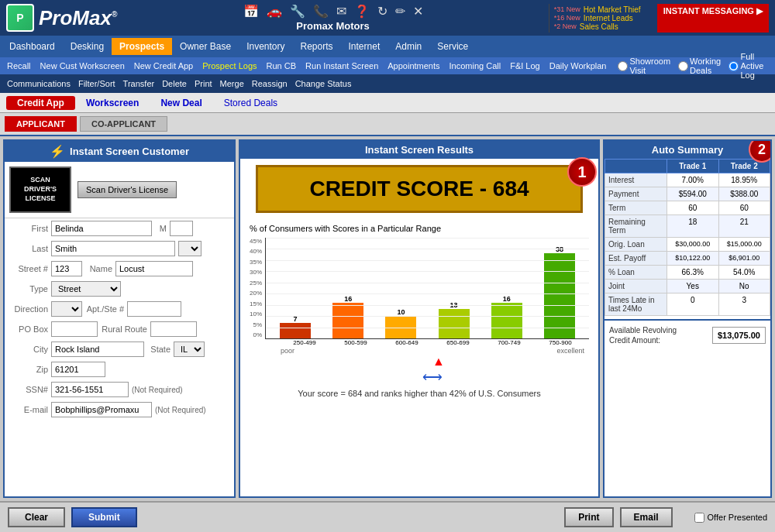  I want to click on email-button: Email, so click(646, 517).